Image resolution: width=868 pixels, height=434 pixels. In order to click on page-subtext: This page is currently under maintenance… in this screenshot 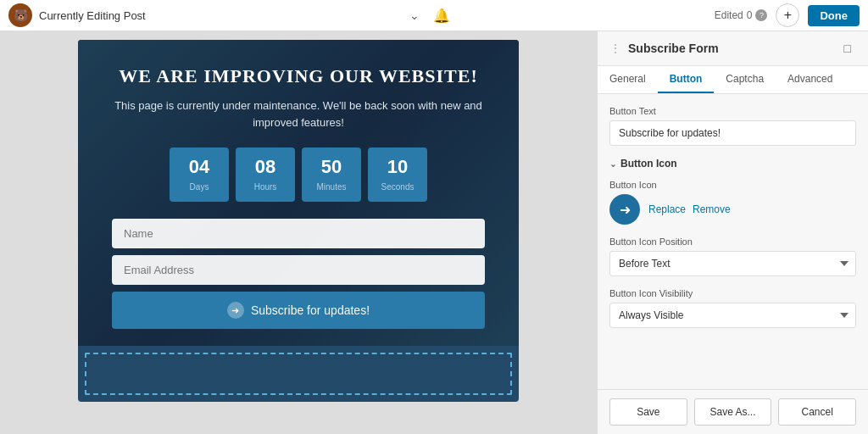, I will do `click(298, 114)`.